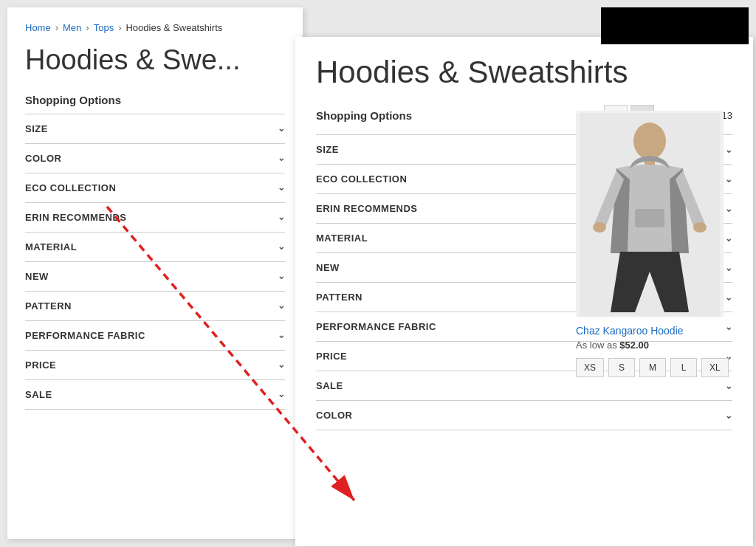 The image size is (756, 547). I want to click on filter-material-chevron: ⌄, so click(282, 247).